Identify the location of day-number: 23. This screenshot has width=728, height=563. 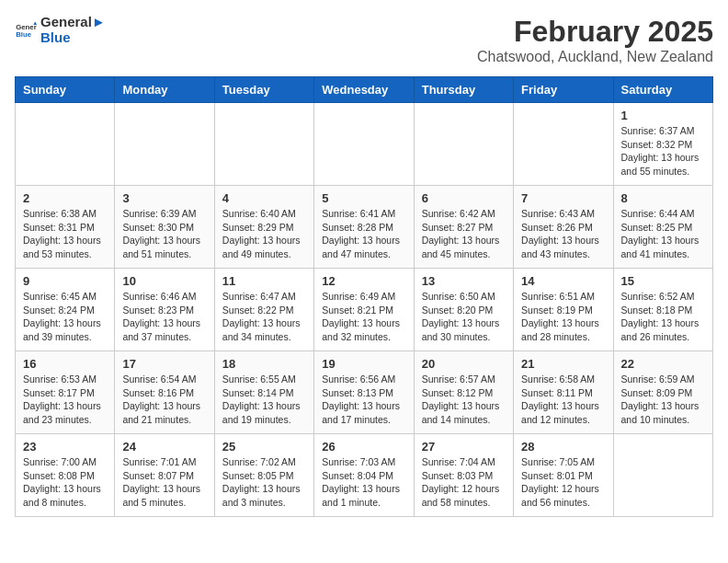
(64, 447).